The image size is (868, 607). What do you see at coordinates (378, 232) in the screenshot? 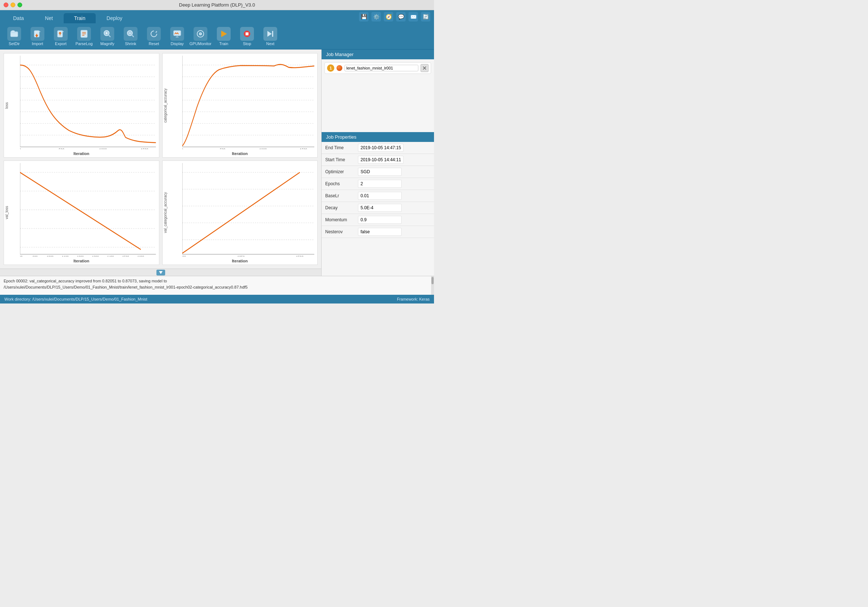
I see `prop-row-7: Nesterov false` at bounding box center [378, 232].